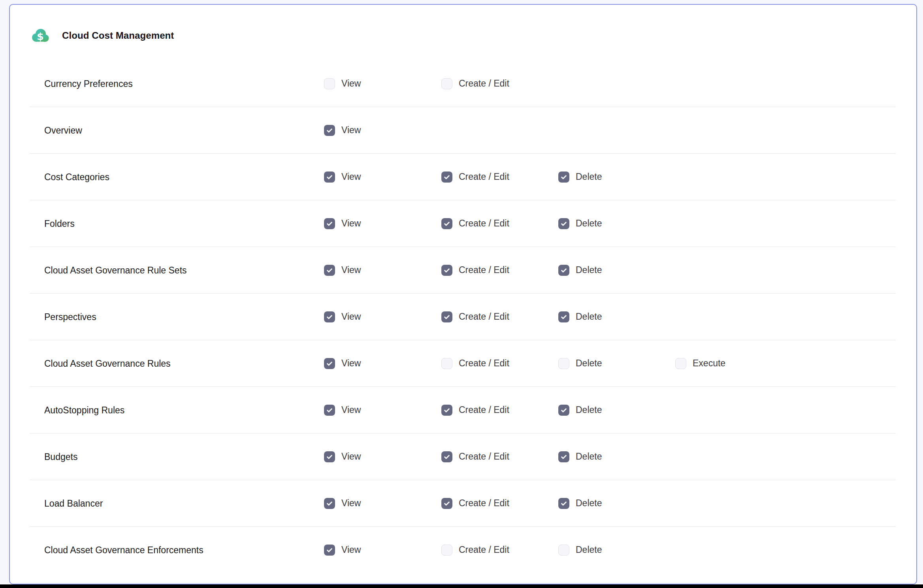 Image resolution: width=923 pixels, height=588 pixels. What do you see at coordinates (463, 224) in the screenshot?
I see `permission-row: FoldersViewCreate / EditDelete` at bounding box center [463, 224].